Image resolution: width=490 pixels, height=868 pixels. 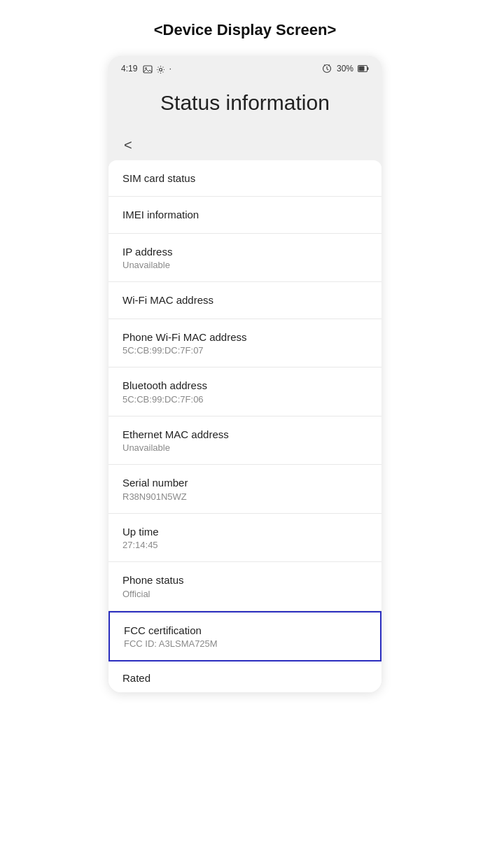 I want to click on list-item-bluetooth-address: Bluetooth address 5C:CB:99:DC:7F:06, so click(x=245, y=392).